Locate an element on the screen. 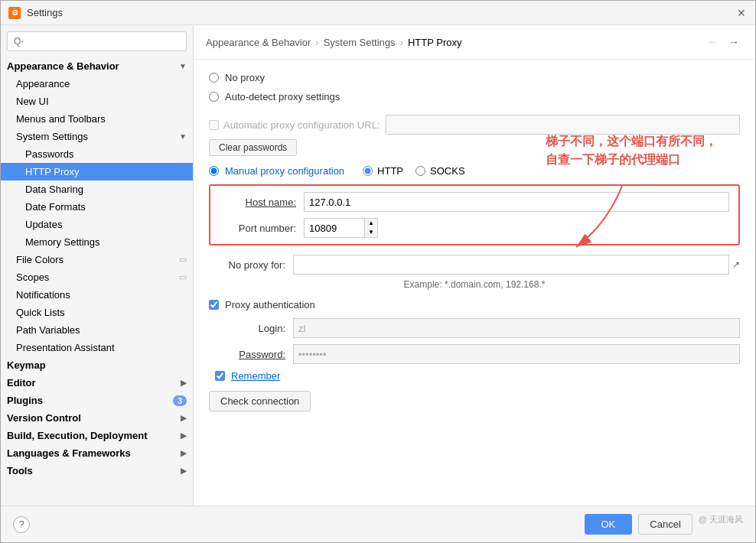 This screenshot has width=756, height=543. sidebar-item-new-ui: New UI is located at coordinates (96, 101).